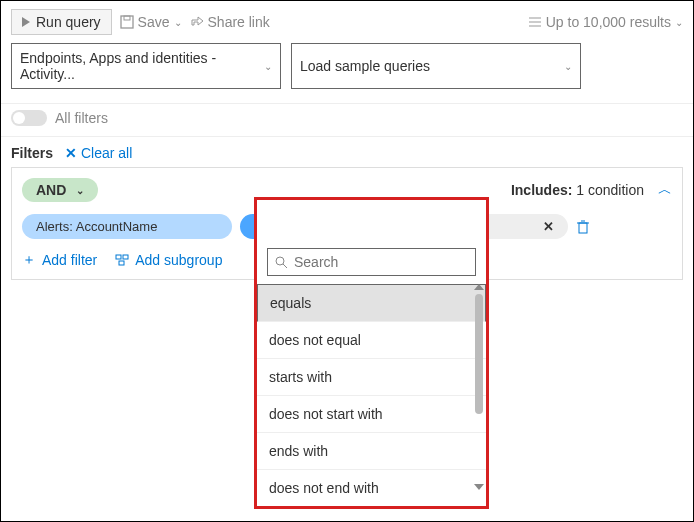 Image resolution: width=694 pixels, height=522 pixels. Describe the element at coordinates (372, 340) in the screenshot. I see `dropdown-item: does not equal` at that location.